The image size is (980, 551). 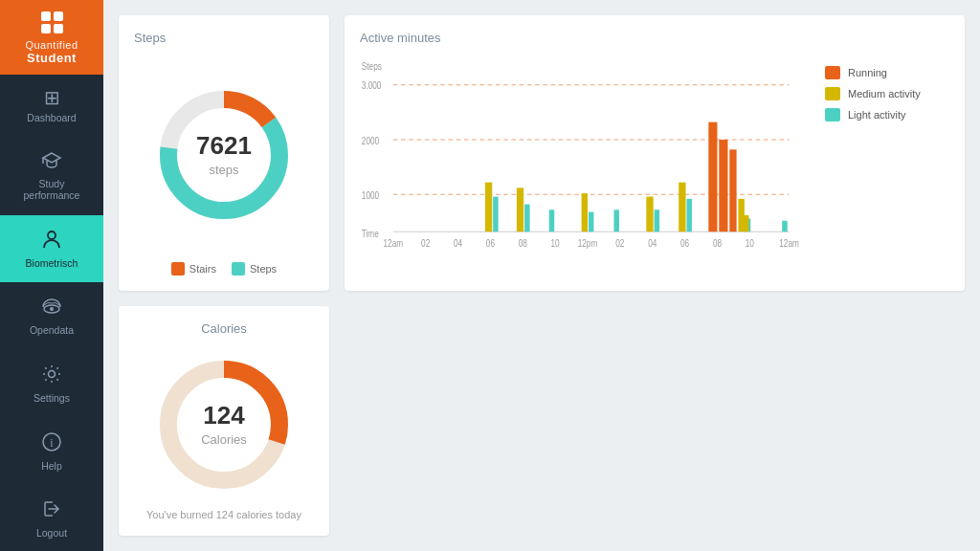 I want to click on running-label: Running, so click(x=867, y=73).